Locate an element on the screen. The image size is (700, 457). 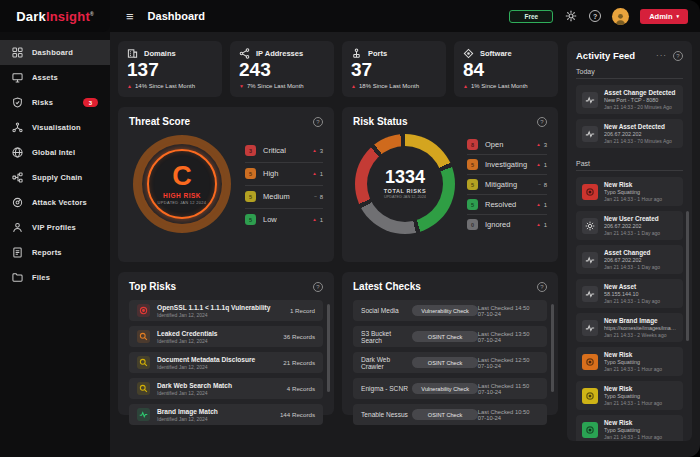
record-count: 4 Records is located at coordinates (301, 388).